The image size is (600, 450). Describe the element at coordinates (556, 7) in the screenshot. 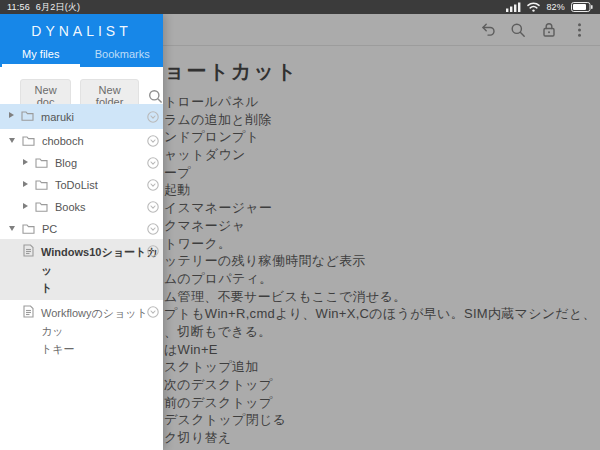

I see `battery-percent: 82%` at that location.